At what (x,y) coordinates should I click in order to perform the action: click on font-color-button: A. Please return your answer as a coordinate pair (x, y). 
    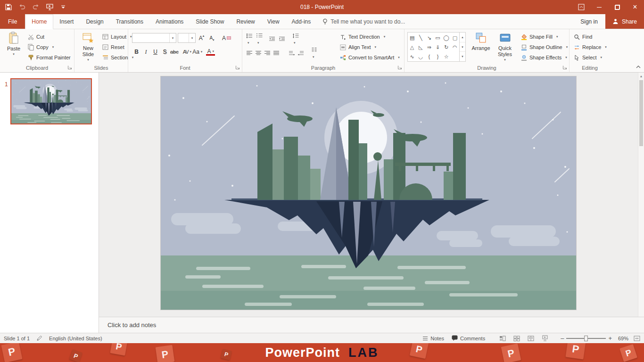
    Looking at the image, I should click on (210, 52).